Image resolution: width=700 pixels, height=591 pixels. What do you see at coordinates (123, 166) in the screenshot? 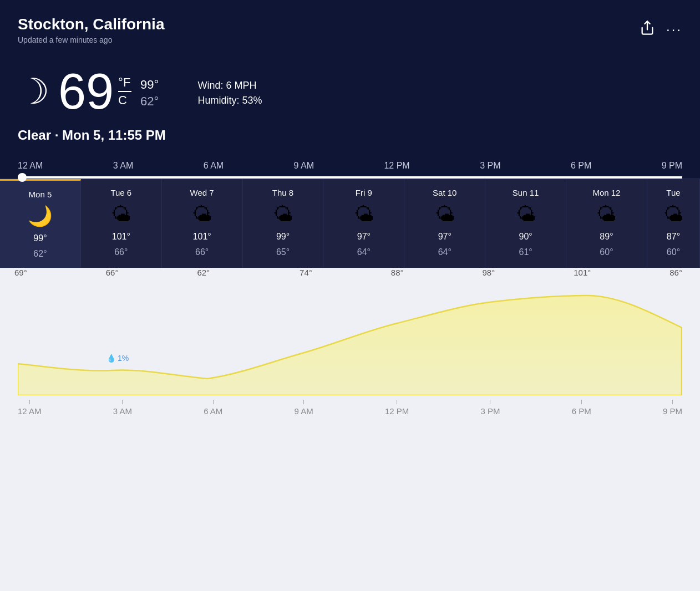
I see `time-3am: 3 AM` at bounding box center [123, 166].